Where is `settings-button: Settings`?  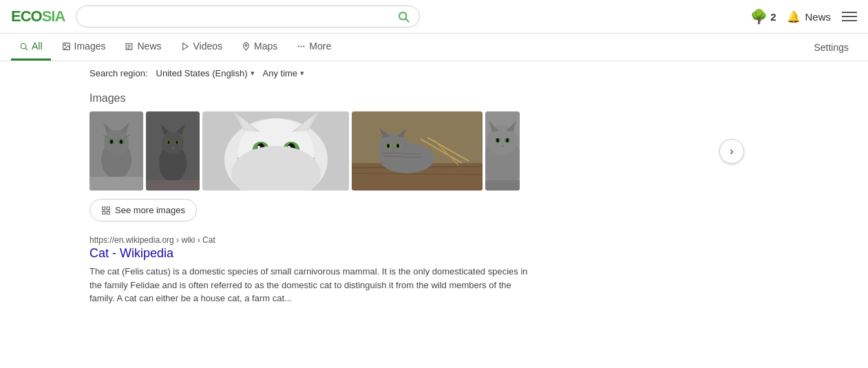
settings-button: Settings is located at coordinates (832, 47).